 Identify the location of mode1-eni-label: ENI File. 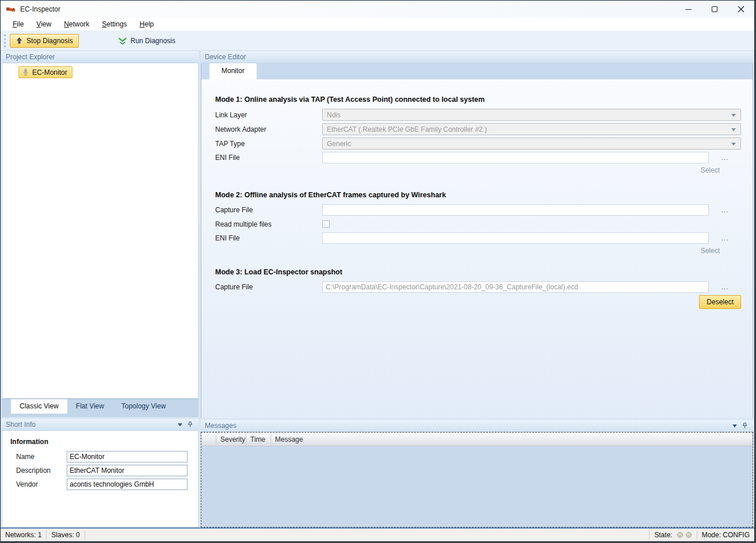
(269, 158).